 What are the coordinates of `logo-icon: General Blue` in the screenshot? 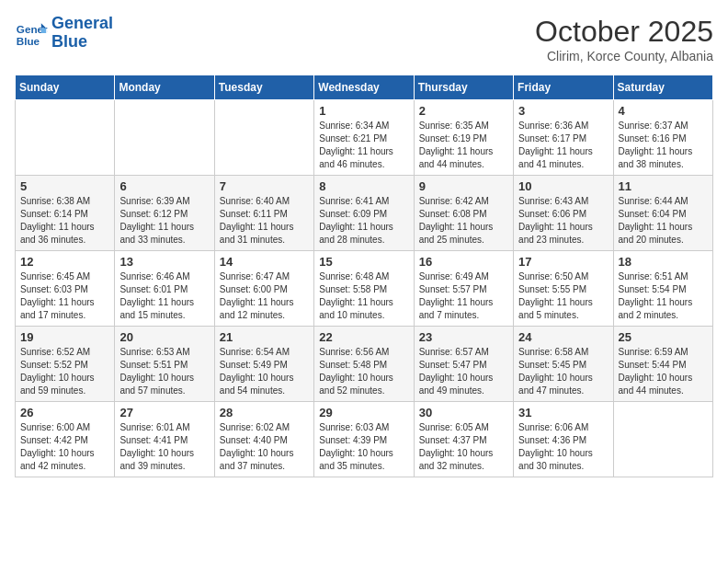 It's located at (31, 33).